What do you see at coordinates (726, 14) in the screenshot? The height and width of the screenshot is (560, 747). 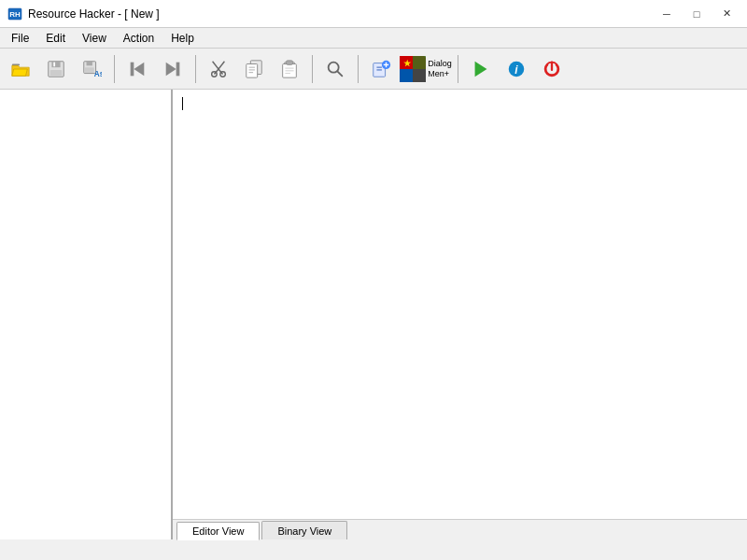 I see `close-button: ✕` at bounding box center [726, 14].